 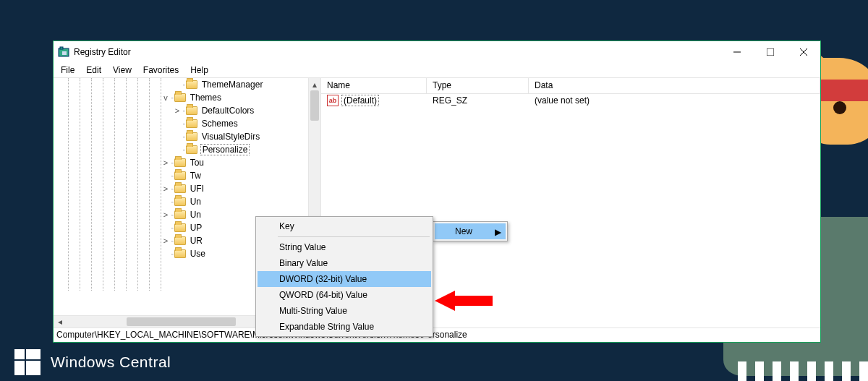 I want to click on tree-node-label: UP, so click(x=197, y=228).